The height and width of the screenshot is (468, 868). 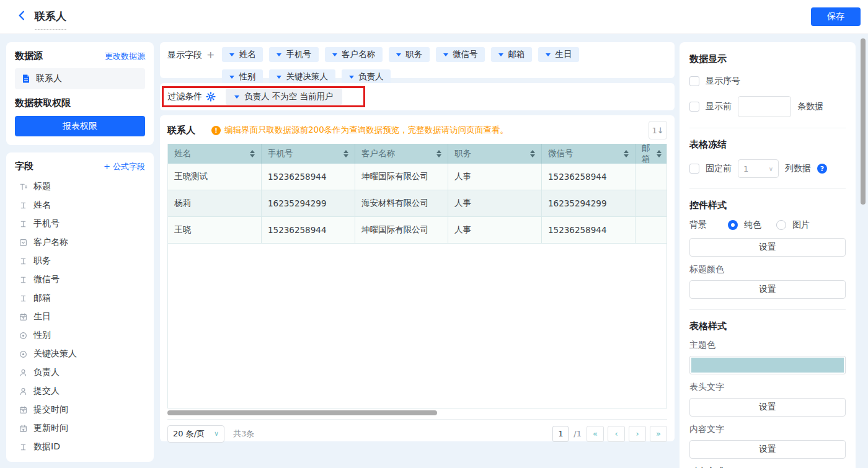 What do you see at coordinates (80, 335) in the screenshot?
I see `field-item: 性别` at bounding box center [80, 335].